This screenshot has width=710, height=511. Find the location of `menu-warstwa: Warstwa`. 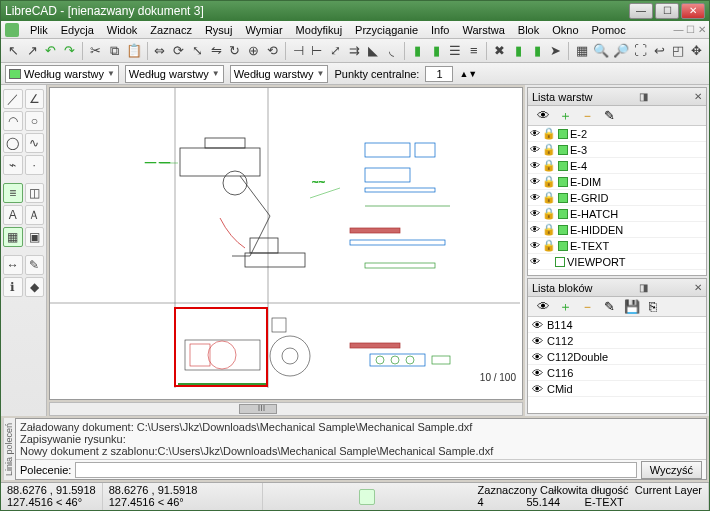

menu-warstwa: Warstwa is located at coordinates (483, 30).